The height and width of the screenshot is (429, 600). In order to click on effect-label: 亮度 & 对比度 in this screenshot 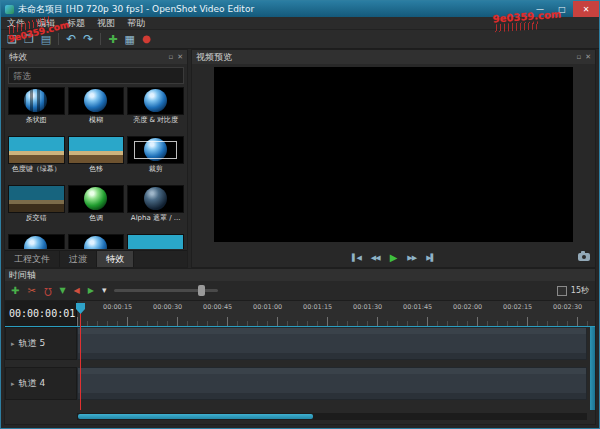, I will do `click(156, 124)`.